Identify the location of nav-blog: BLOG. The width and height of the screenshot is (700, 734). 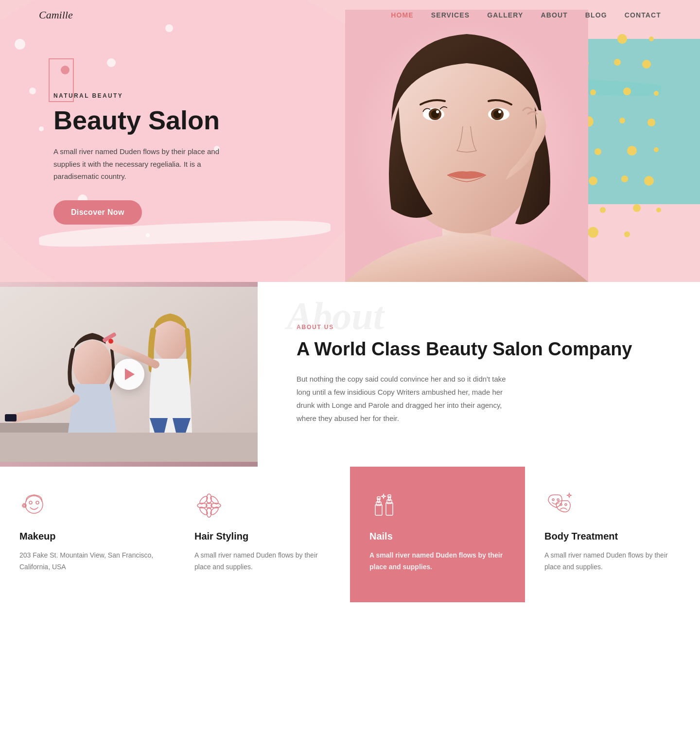
(596, 15).